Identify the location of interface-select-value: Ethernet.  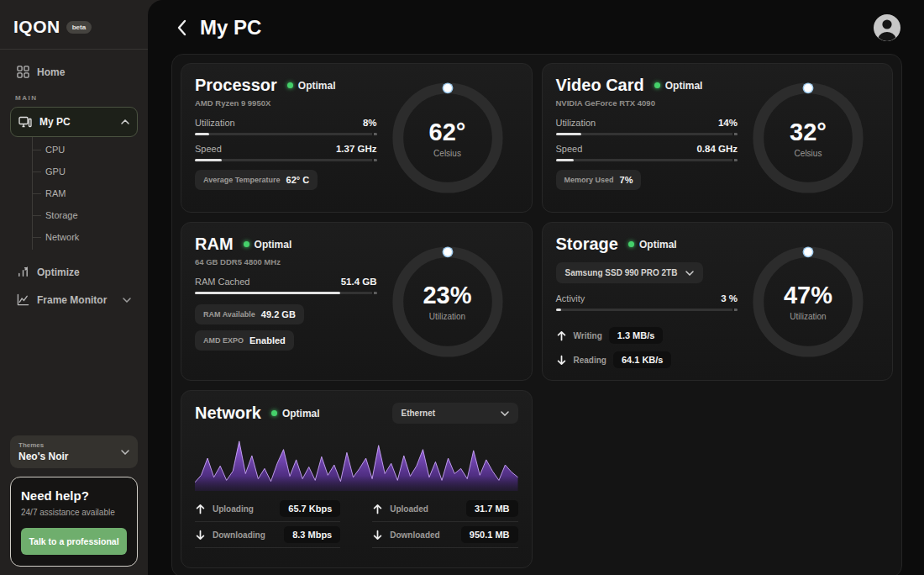
(418, 414).